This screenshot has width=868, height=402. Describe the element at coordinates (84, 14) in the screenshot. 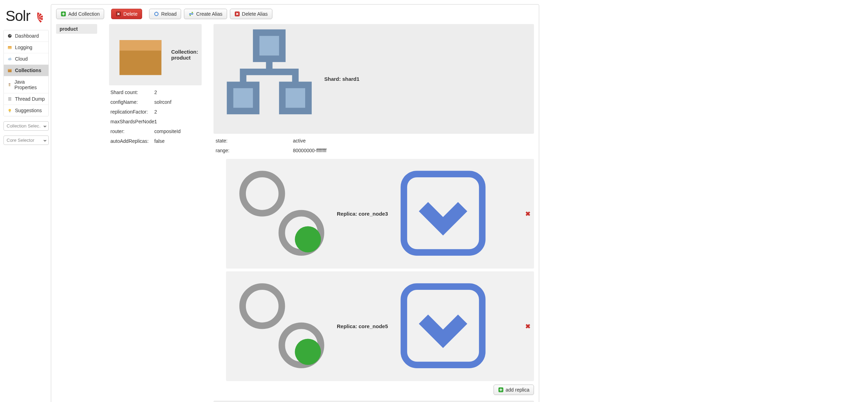

I see `add-collection-label: Add Collection` at that location.